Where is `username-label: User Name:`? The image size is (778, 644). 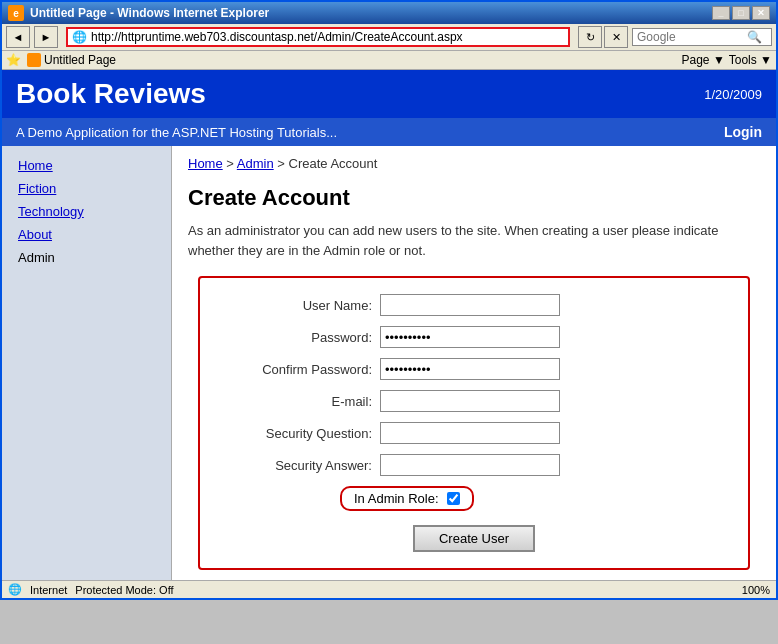
username-label: User Name: is located at coordinates (300, 306).